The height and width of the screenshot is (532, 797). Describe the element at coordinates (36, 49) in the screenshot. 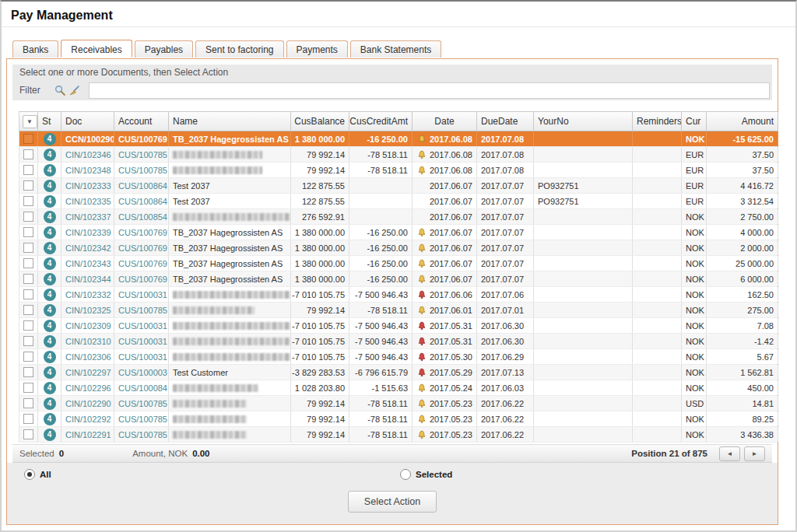

I see `tab-banks: Banks` at that location.